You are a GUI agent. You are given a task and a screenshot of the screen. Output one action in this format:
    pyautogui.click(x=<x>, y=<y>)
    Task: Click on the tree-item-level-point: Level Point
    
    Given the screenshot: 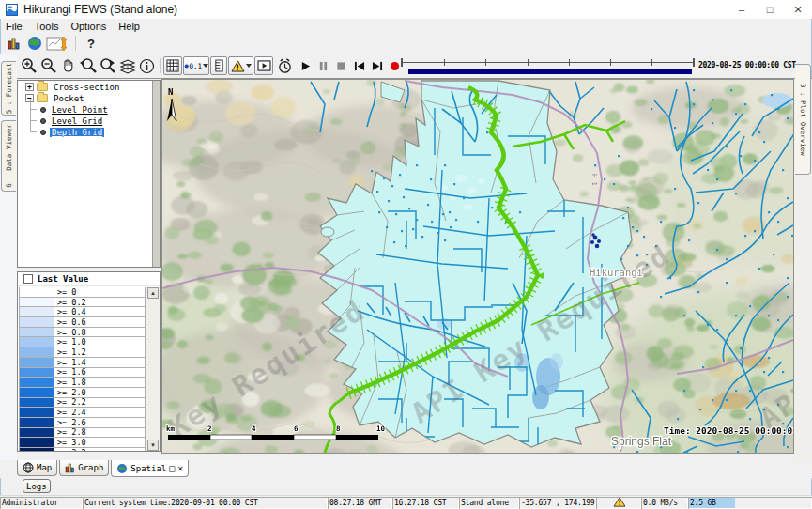 What is the action you would take?
    pyautogui.click(x=88, y=109)
    